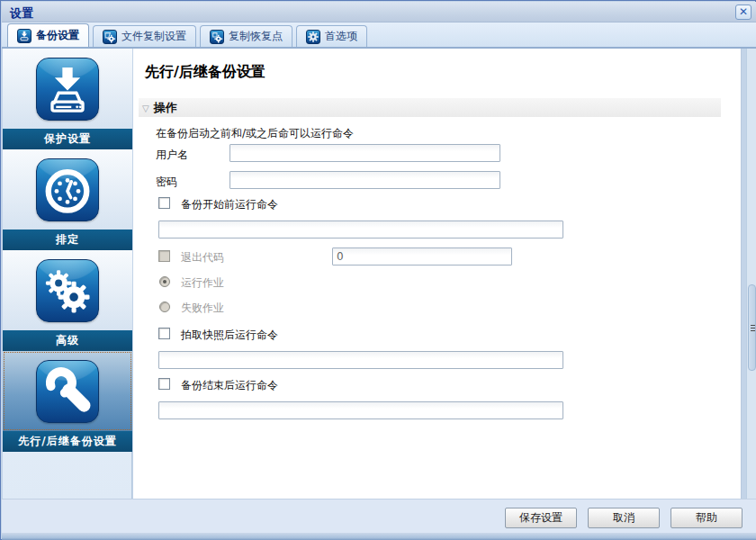 This screenshot has width=756, height=540. I want to click on window-title: 设置, so click(22, 14).